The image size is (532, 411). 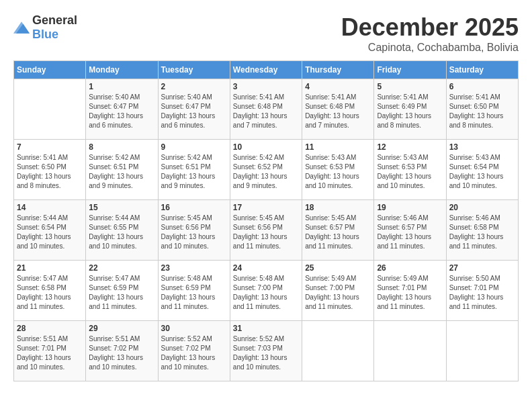 What do you see at coordinates (430, 34) in the screenshot?
I see `title-area: December 2025 Capinota, Cochabamba, Boli…` at bounding box center [430, 34].